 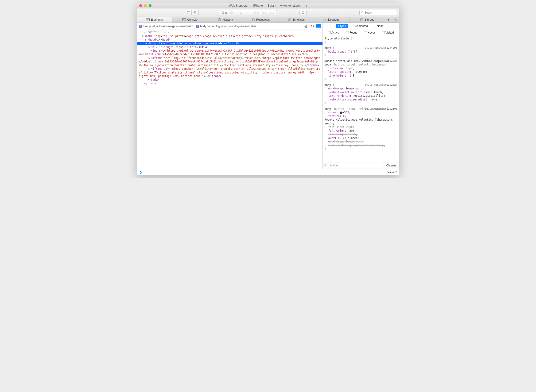 I want to click on dom-node: ▶<head>…</head>, so click(x=230, y=40).